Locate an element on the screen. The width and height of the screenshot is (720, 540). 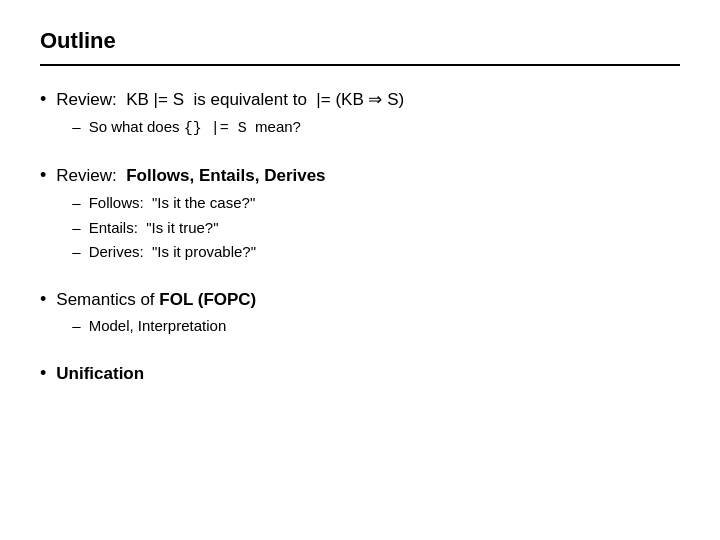
sub-item-3-1: – Model, Interpretation is located at coordinates (376, 326).